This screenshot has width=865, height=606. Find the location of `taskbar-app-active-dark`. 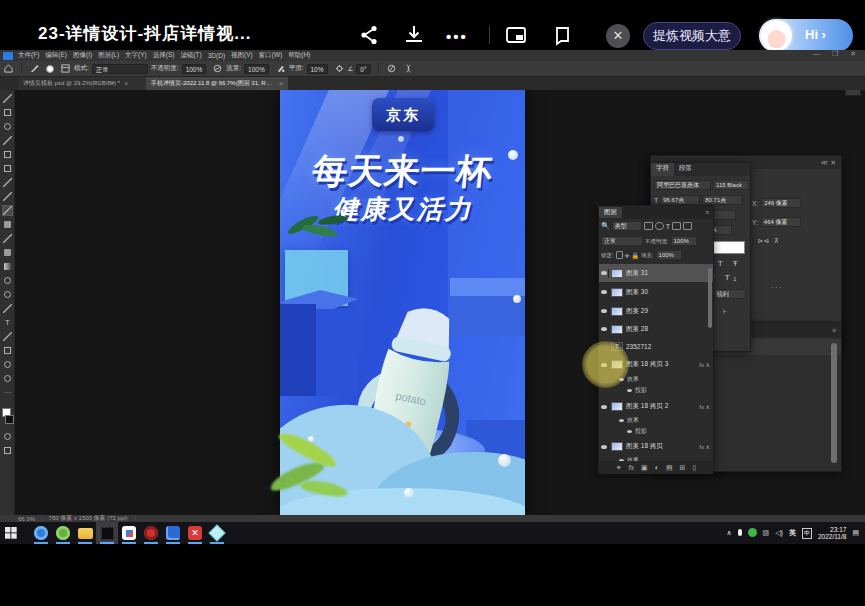

taskbar-app-active-dark is located at coordinates (107, 533).